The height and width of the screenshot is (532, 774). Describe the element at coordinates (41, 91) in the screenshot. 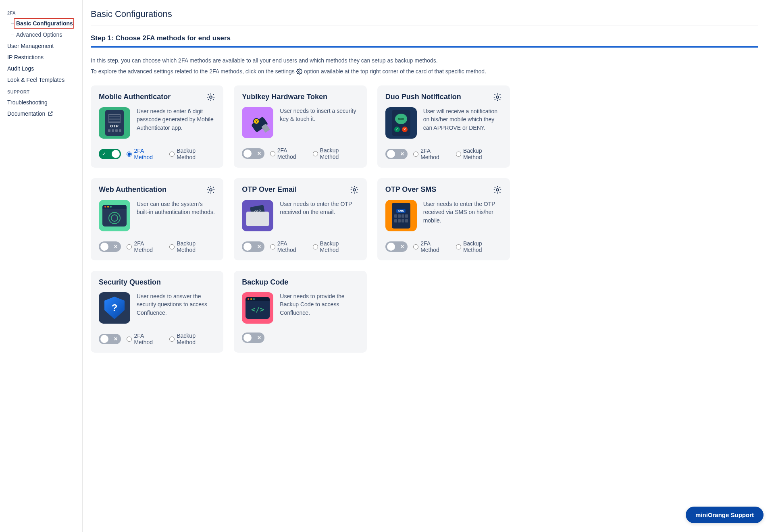

I see `sidebar-section-support: SUPPORT` at that location.